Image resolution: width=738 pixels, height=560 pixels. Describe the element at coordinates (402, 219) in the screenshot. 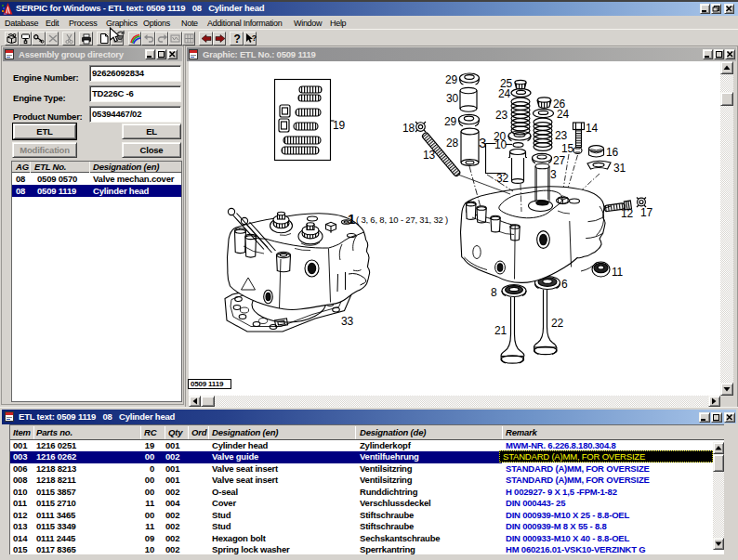

I see `svg-text: ( 3, 6, 8, 10 - 27, 31, 32 )` at that location.